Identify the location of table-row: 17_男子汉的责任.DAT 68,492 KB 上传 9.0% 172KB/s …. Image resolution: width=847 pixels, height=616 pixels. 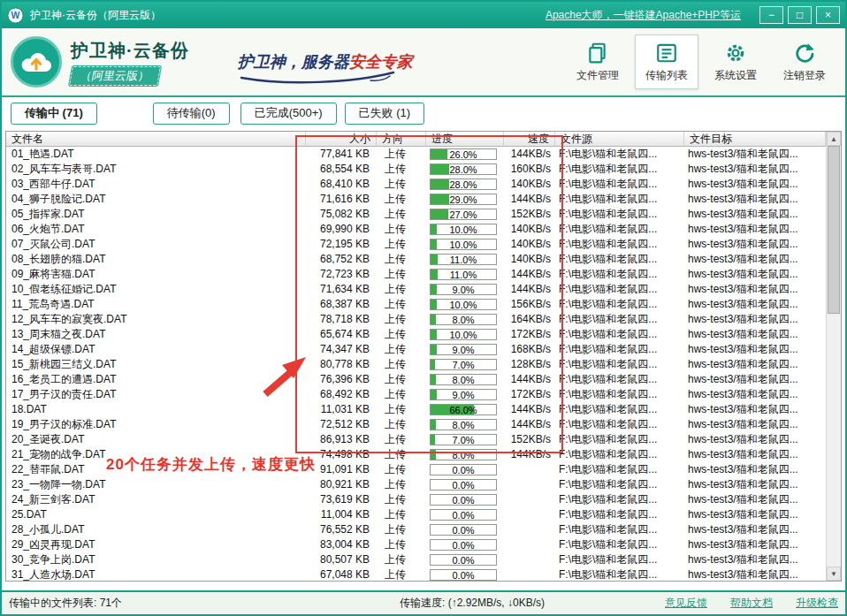
(416, 394).